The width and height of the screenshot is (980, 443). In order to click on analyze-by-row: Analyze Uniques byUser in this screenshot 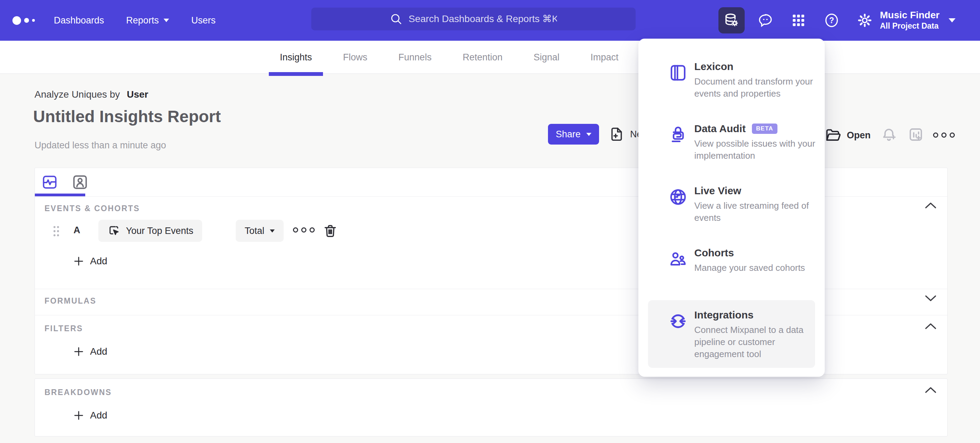, I will do `click(91, 94)`.